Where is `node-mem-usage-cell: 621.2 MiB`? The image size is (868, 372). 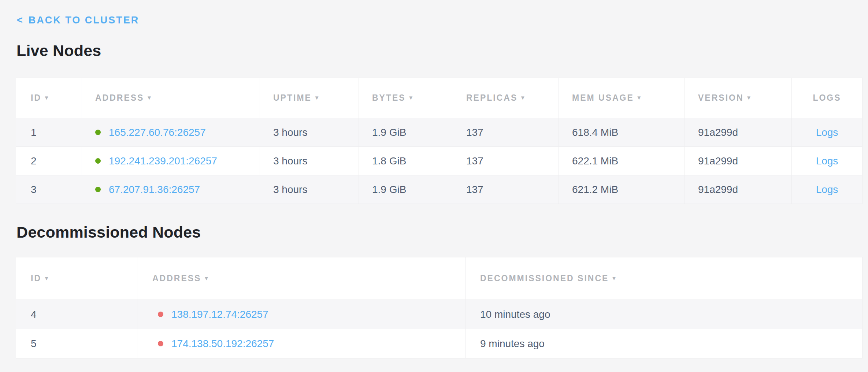
node-mem-usage-cell: 621.2 MiB is located at coordinates (622, 190).